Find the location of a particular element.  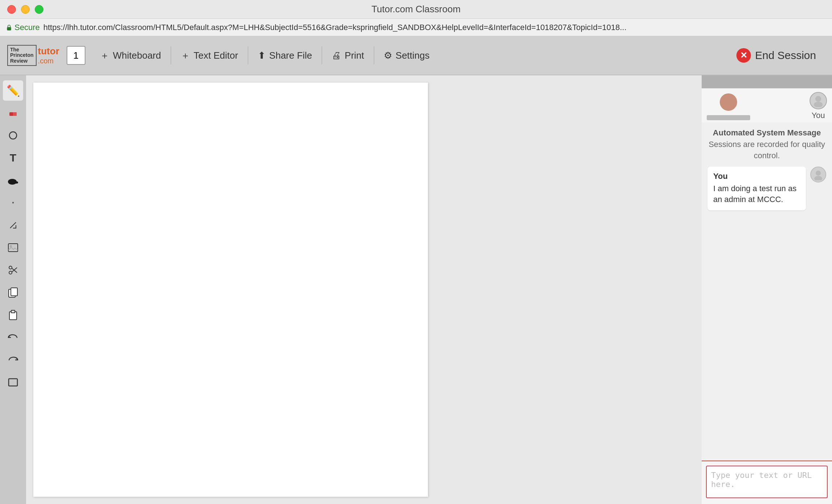

page-indicator: 1 is located at coordinates (76, 55).